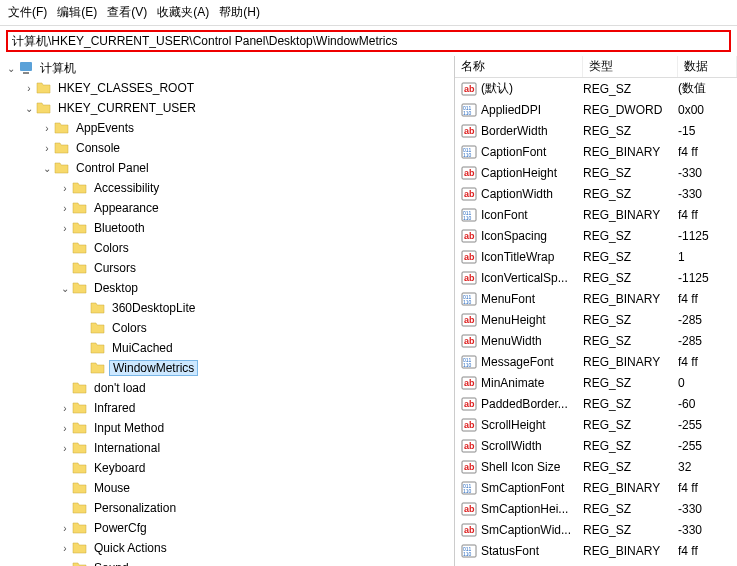 The width and height of the screenshot is (737, 566). Describe the element at coordinates (596, 236) in the screenshot. I see `value-row: IconSpacingREG_SZ-1125` at that location.